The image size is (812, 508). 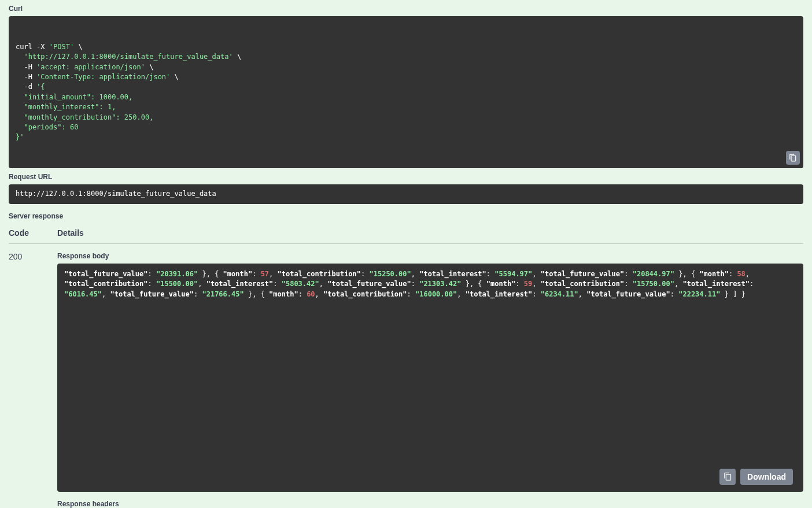 What do you see at coordinates (793, 158) in the screenshot?
I see `copy-curl-button` at bounding box center [793, 158].